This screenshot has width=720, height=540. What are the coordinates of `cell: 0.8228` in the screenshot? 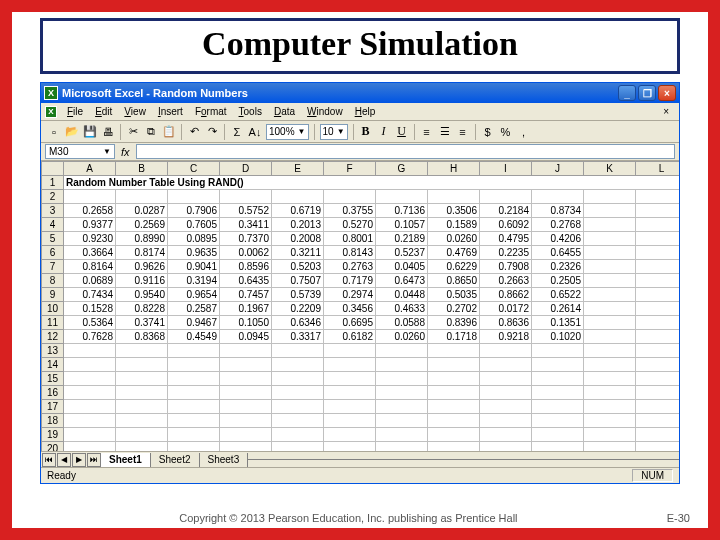 It's located at (142, 309).